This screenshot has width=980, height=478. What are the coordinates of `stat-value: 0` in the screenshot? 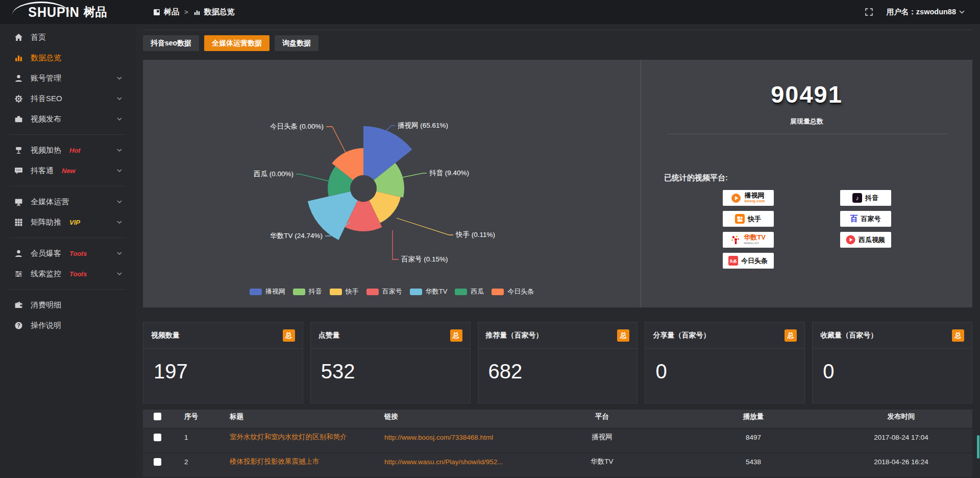 It's located at (725, 366).